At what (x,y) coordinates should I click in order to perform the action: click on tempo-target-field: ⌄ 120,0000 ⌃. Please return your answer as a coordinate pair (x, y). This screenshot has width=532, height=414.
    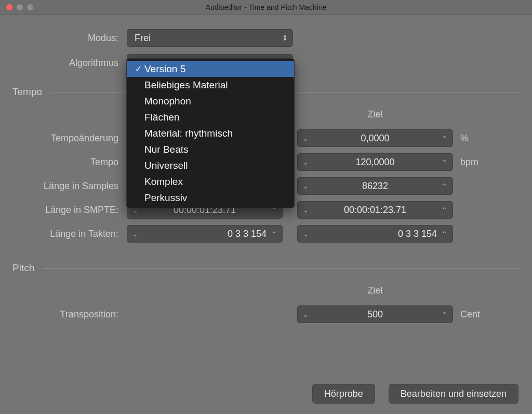
    Looking at the image, I should click on (375, 162).